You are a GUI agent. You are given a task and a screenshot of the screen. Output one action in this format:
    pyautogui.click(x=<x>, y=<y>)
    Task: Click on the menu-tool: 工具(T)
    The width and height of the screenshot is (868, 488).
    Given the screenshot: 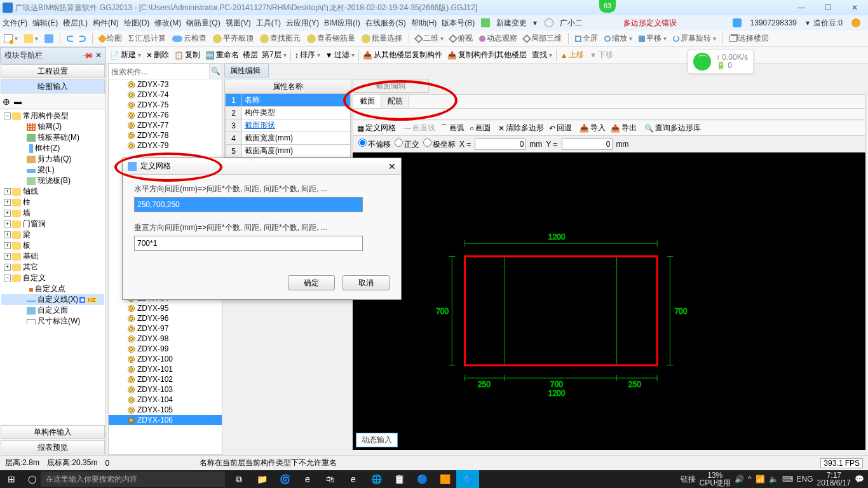 What is the action you would take?
    pyautogui.click(x=268, y=23)
    